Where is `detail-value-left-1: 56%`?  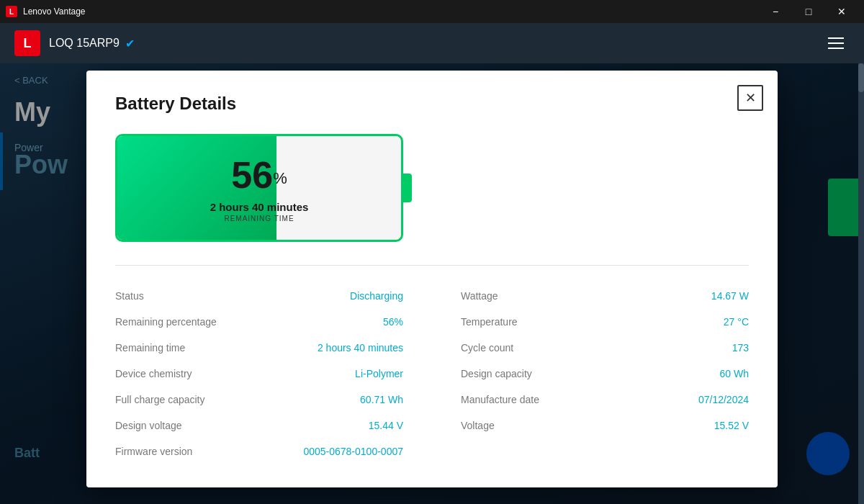 detail-value-left-1: 56% is located at coordinates (393, 322).